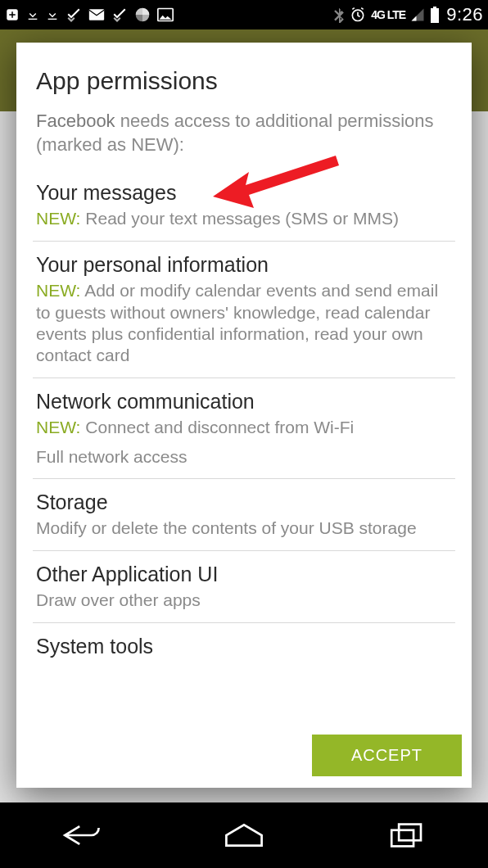 Image resolution: width=488 pixels, height=868 pixels. What do you see at coordinates (244, 427) in the screenshot?
I see `permission-description: NEW: Connect and disconnect from Wi-Fi` at bounding box center [244, 427].